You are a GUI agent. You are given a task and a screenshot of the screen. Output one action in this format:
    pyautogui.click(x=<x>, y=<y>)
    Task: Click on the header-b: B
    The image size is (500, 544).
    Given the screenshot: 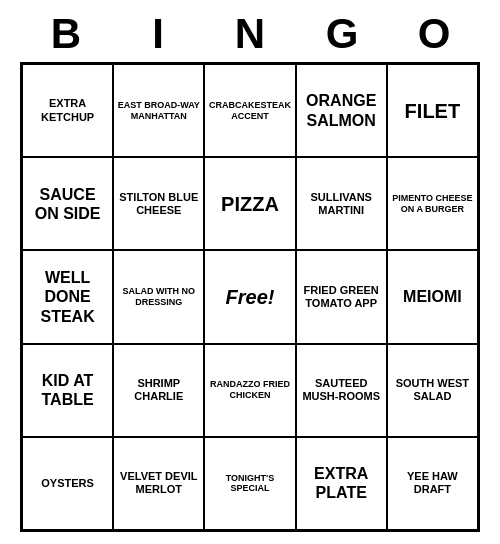 What is the action you would take?
    pyautogui.click(x=66, y=34)
    